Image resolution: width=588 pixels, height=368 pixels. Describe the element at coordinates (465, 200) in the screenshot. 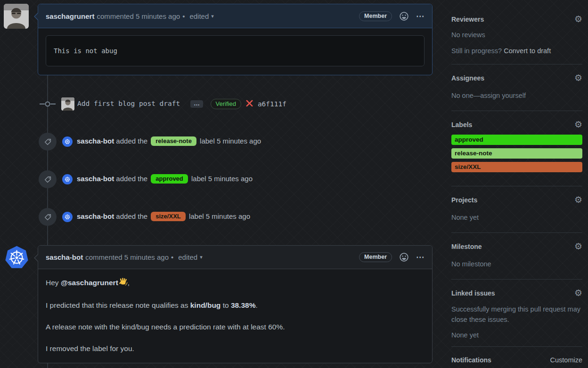

I see `section-title: Projects` at that location.